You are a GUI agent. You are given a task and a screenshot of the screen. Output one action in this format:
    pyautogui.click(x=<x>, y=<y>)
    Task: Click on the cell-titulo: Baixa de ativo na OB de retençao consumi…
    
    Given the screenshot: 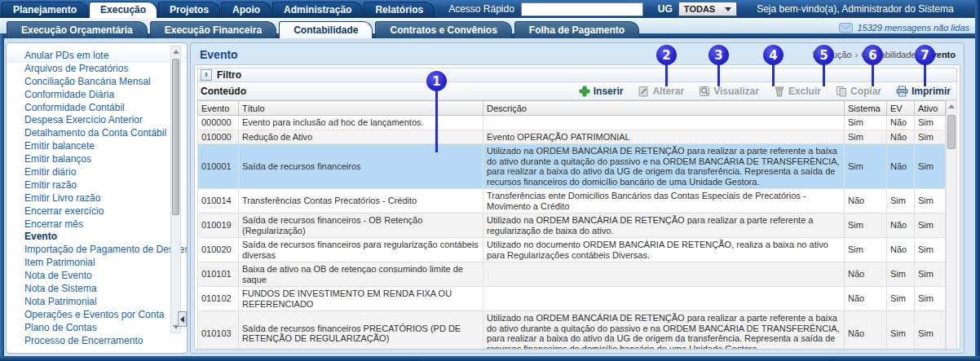 What is the action you would take?
    pyautogui.click(x=361, y=275)
    